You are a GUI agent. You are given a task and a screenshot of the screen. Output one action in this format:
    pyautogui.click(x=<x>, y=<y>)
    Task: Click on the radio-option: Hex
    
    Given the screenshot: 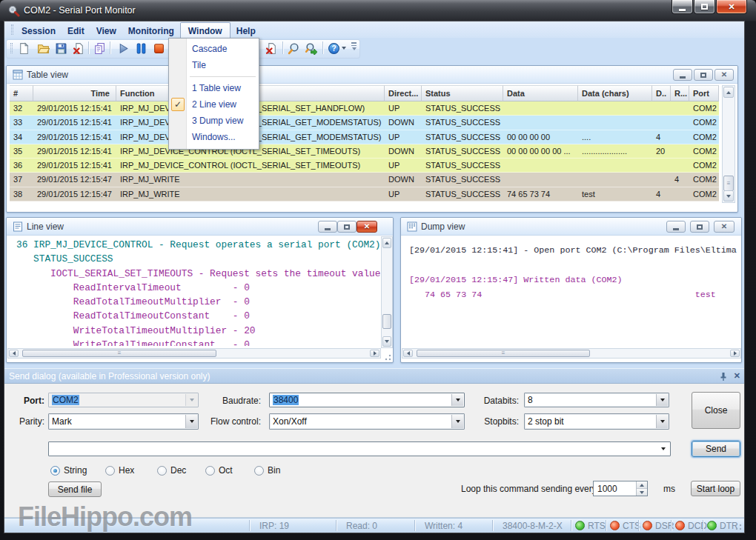 What is the action you would take?
    pyautogui.click(x=131, y=470)
    